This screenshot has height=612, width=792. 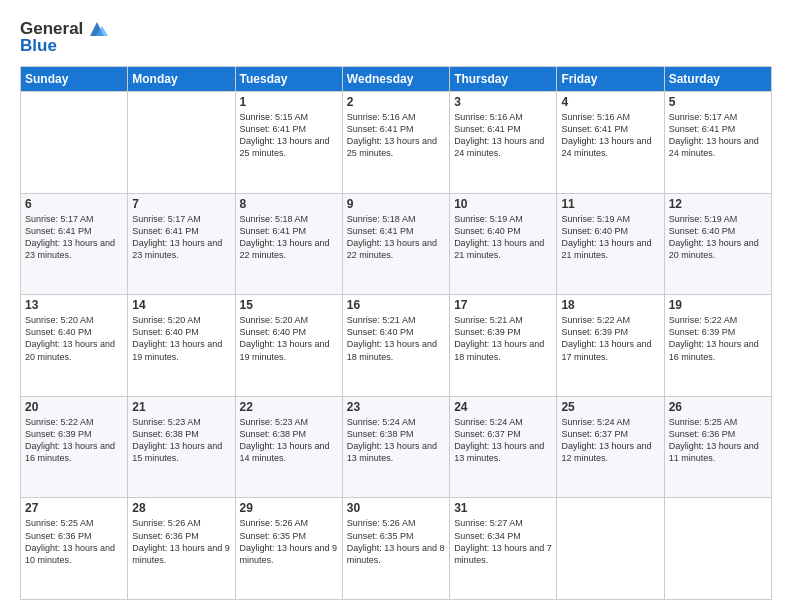 What do you see at coordinates (610, 346) in the screenshot?
I see `calendar-cell: 18Sunrise: 5:22 AMSunset: 6:39 PMDayligh…` at bounding box center [610, 346].